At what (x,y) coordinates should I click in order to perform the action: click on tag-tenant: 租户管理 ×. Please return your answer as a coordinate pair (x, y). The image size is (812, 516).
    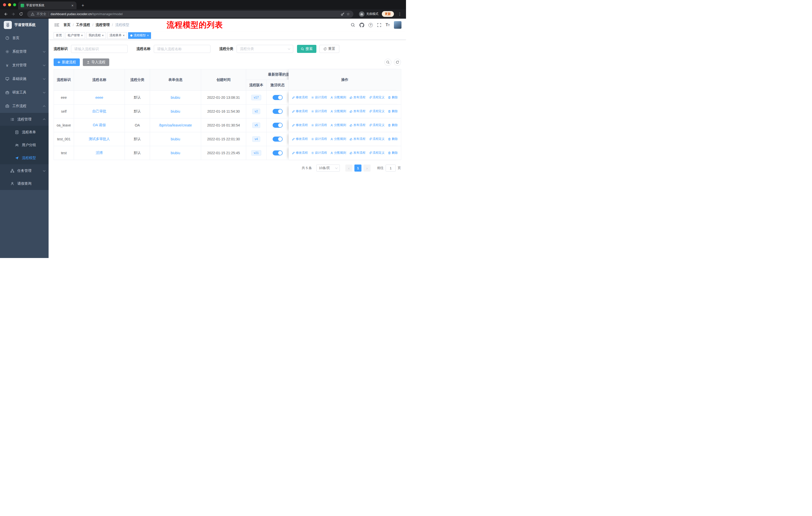
    Looking at the image, I should click on (75, 36).